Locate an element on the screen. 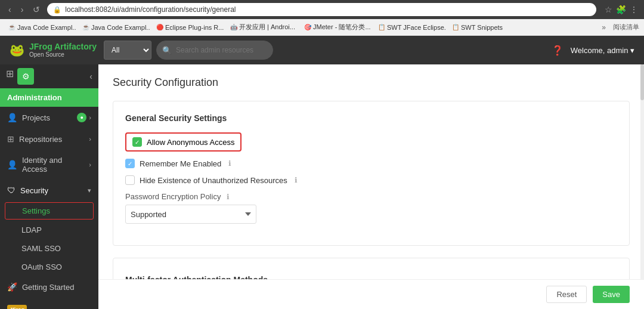  hide-unauthorized-checkbox is located at coordinates (130, 180).